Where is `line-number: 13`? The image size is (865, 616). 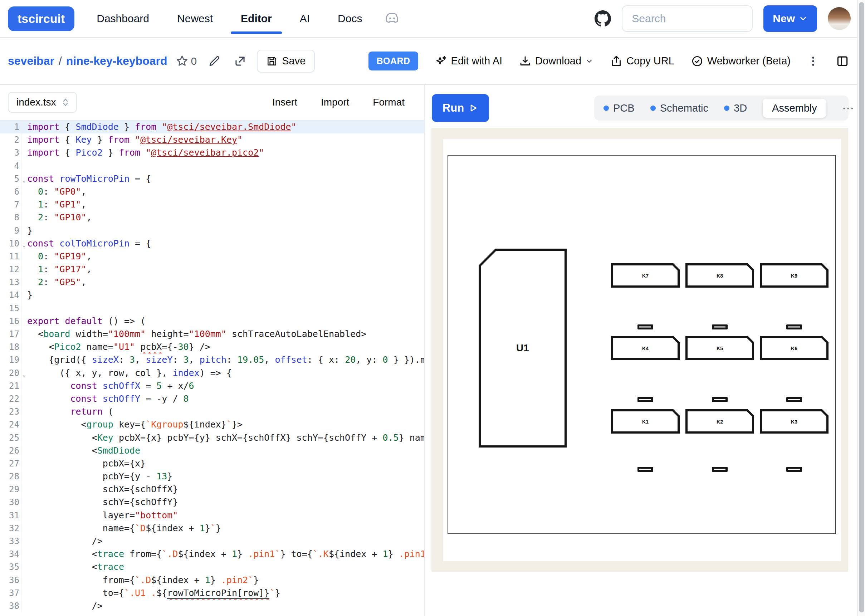 line-number: 13 is located at coordinates (11, 282).